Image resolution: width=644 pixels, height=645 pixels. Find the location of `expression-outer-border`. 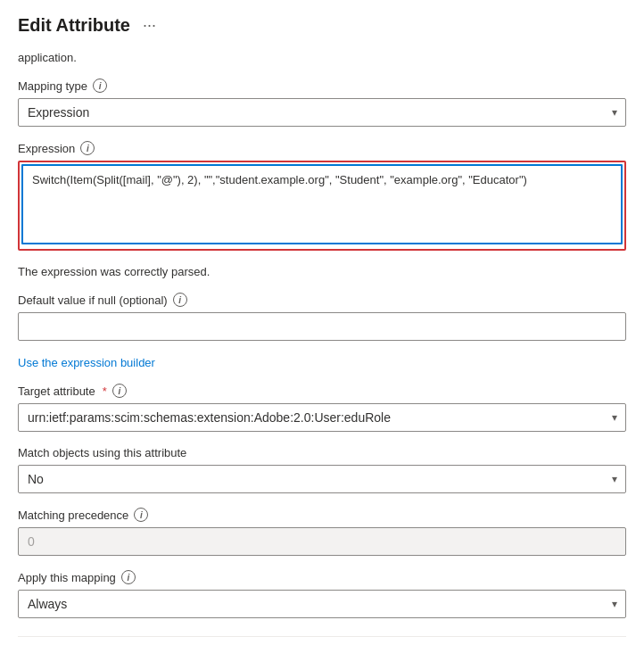

expression-outer-border is located at coordinates (322, 205).